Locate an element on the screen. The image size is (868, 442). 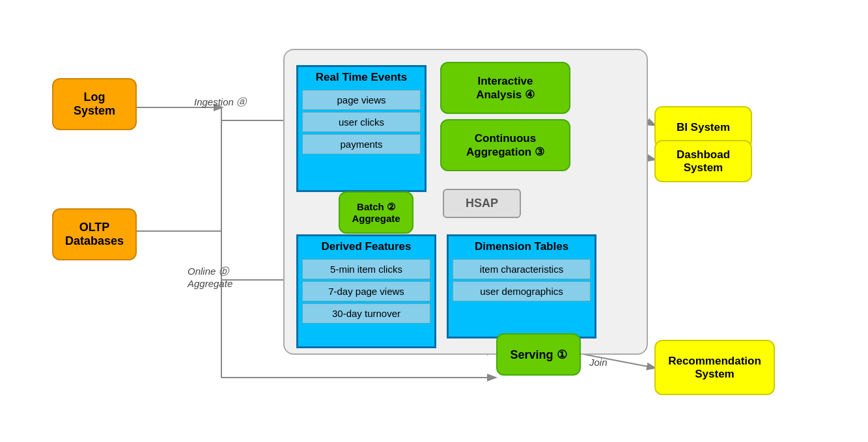
dimension-tables-item-0: item characteristics is located at coordinates (522, 269).